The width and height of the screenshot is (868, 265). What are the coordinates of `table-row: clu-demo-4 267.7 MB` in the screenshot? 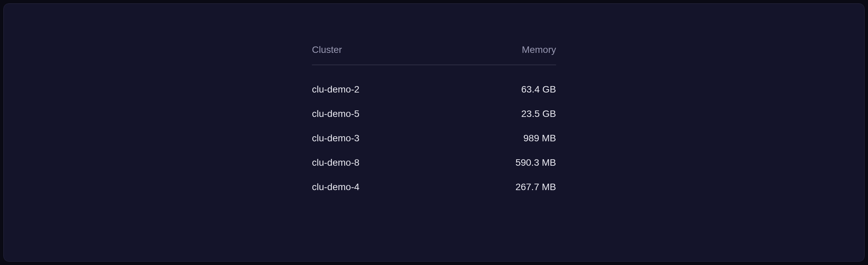 It's located at (434, 187).